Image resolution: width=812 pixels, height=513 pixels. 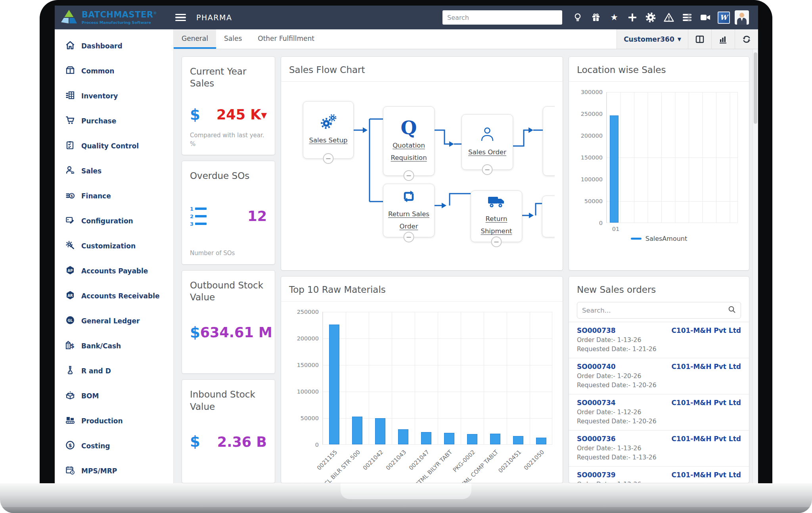 What do you see at coordinates (114, 471) in the screenshot?
I see `sidebar-item-mps-mrp: MPS/MRP` at bounding box center [114, 471].